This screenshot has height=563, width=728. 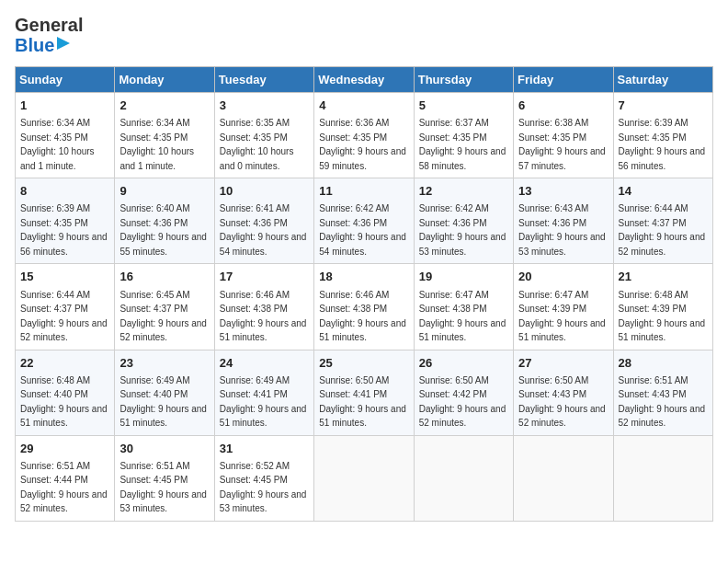 What do you see at coordinates (264, 478) in the screenshot?
I see `calendar-cell: 31 Sunrise: 6:52 AMSunset: 4:45 PMDaylig…` at bounding box center [264, 478].